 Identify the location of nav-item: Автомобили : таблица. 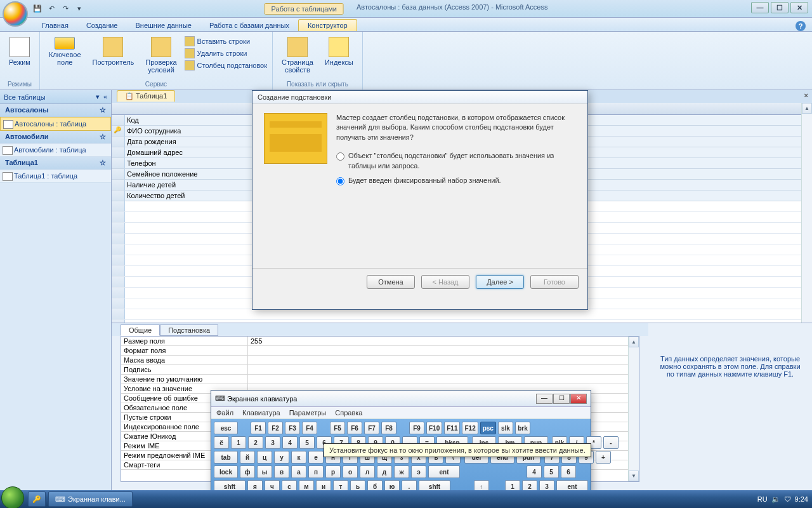
(56, 150).